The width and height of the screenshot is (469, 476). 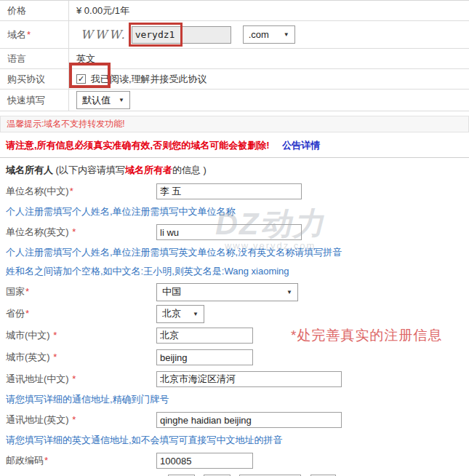 I want to click on quickfill-select: 默认值 ▼, so click(x=103, y=100).